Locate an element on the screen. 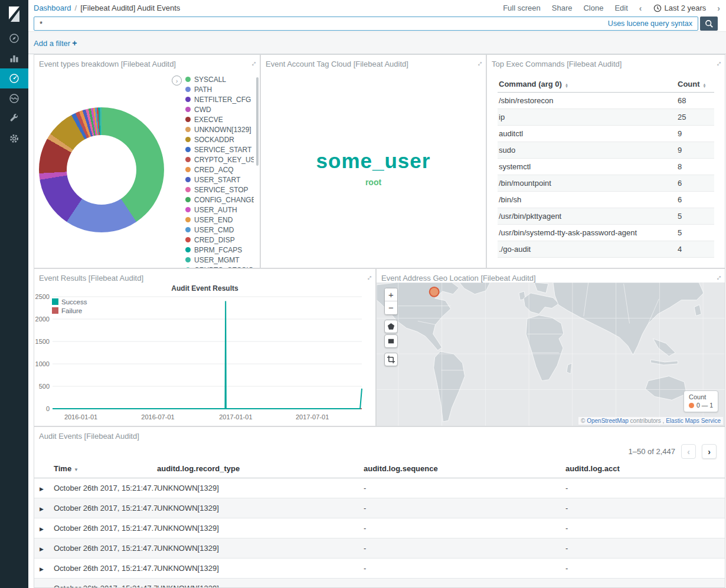 This screenshot has width=726, height=588. geo-point-marker is located at coordinates (434, 292).